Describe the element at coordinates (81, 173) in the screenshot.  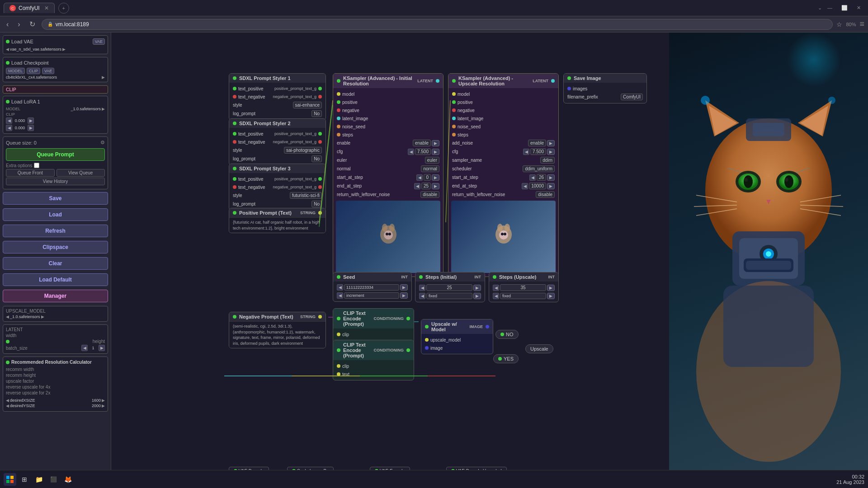
I see `view-queue-button: View Queue` at that location.